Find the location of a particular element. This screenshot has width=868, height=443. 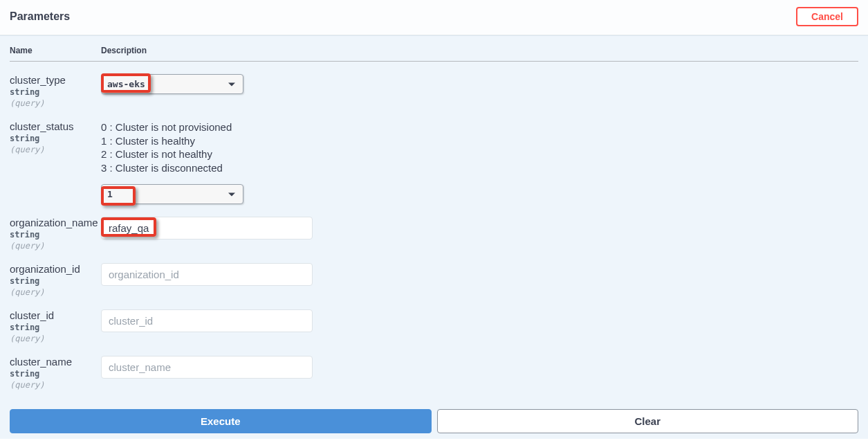

cluster-id-input is located at coordinates (207, 321).